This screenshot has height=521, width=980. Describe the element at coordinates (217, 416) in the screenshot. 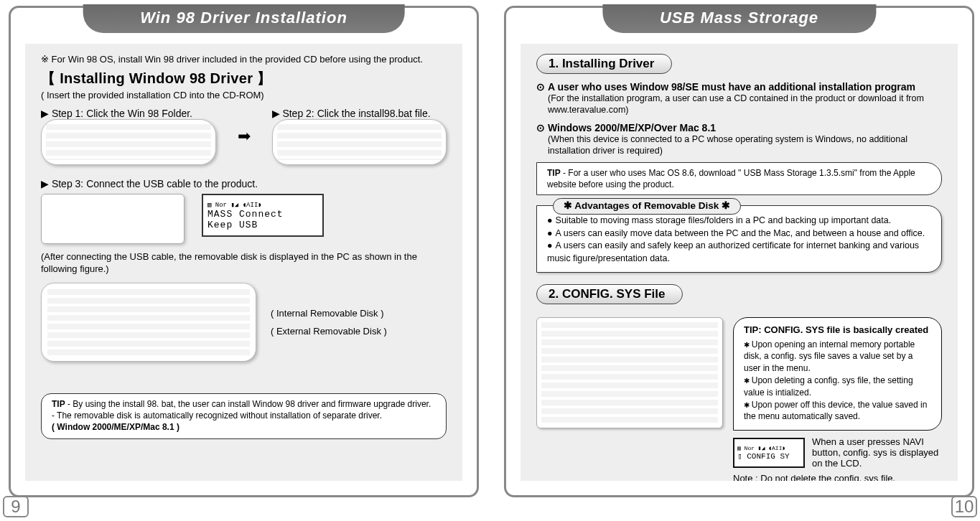

I see `tip-line2: - The removable disk is automatically re…` at that location.